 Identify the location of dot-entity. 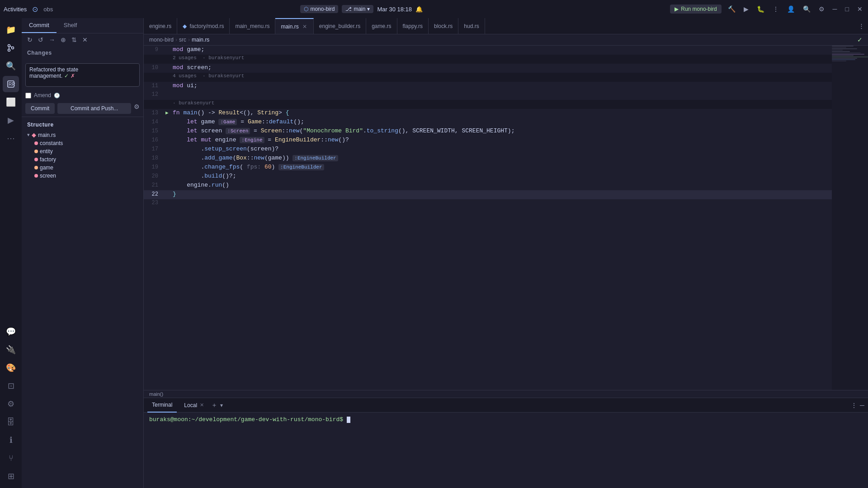
(36, 151).